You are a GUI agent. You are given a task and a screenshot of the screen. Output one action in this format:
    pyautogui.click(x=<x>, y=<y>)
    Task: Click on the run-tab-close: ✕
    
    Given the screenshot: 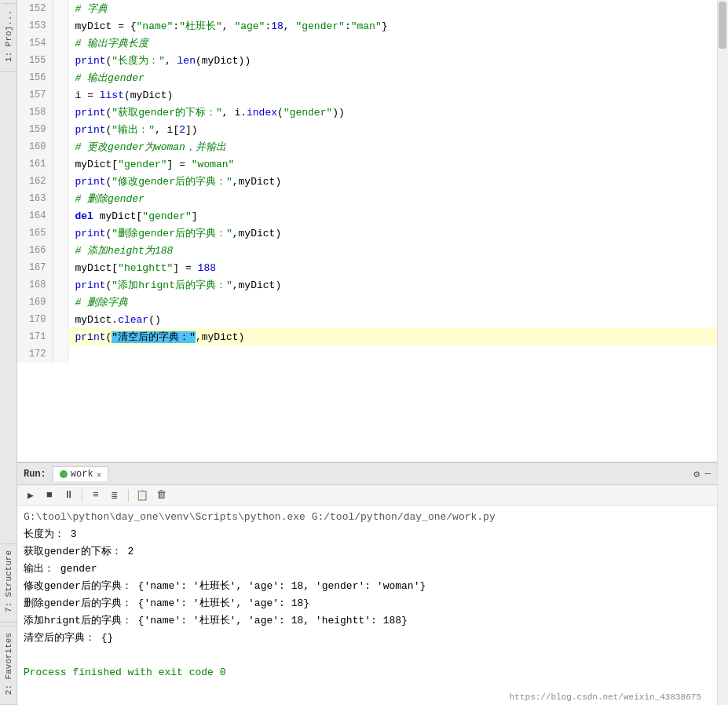 What is the action you would take?
    pyautogui.click(x=99, y=474)
    